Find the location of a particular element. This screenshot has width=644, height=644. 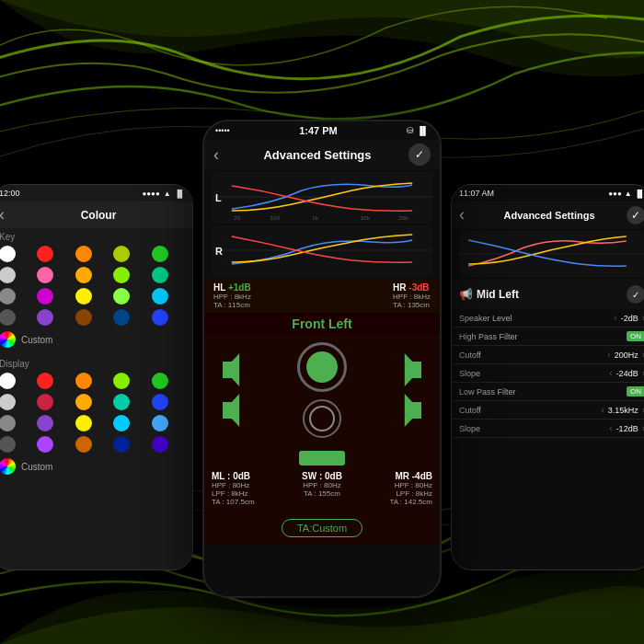

disp-dred is located at coordinates (45, 402).